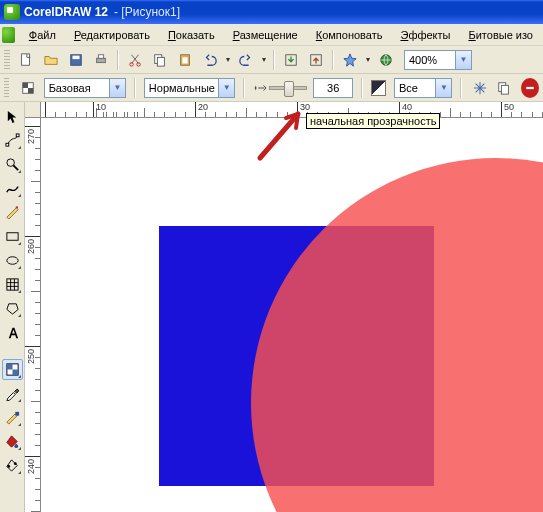 The height and width of the screenshot is (512, 543). I want to click on slider-thumb, so click(289, 89).